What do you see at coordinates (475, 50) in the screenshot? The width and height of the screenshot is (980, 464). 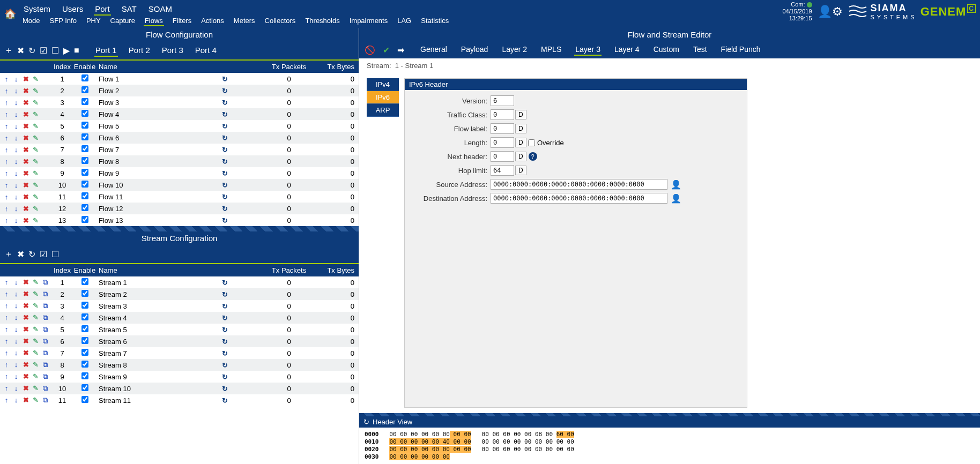 I see `editor-tab-payload: Payload` at bounding box center [475, 50].